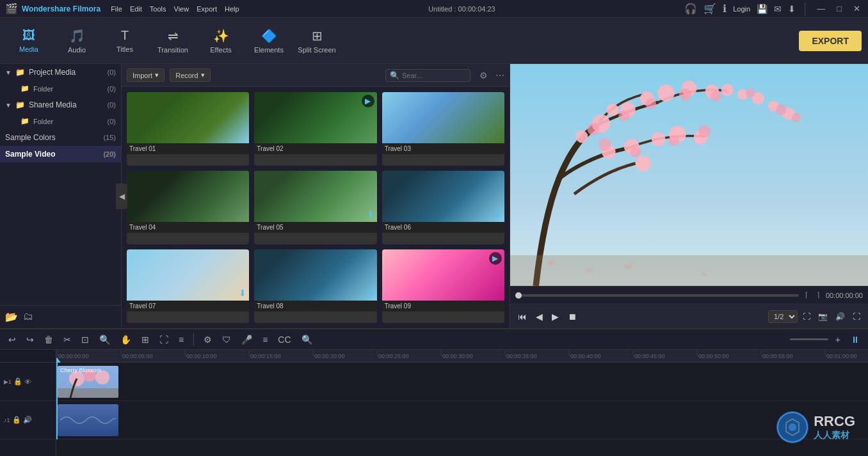 This screenshot has width=868, height=456. Describe the element at coordinates (247, 340) in the screenshot. I see `mic-button: 🎤` at that location.